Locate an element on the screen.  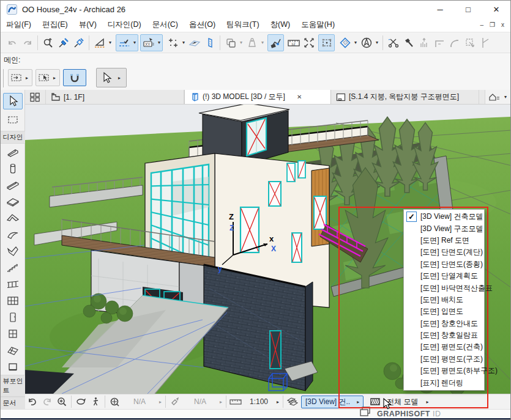
resize-icon is located at coordinates (470, 43).